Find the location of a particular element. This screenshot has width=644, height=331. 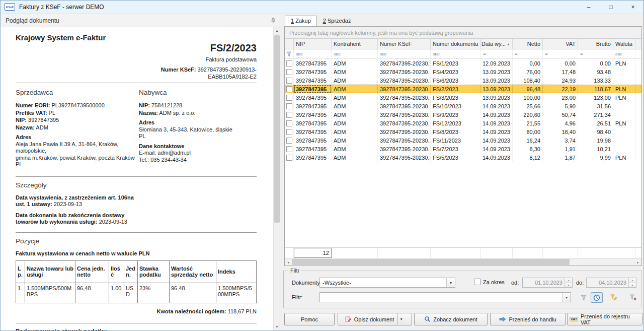

spin-down-icon: ▾ is located at coordinates (632, 285).